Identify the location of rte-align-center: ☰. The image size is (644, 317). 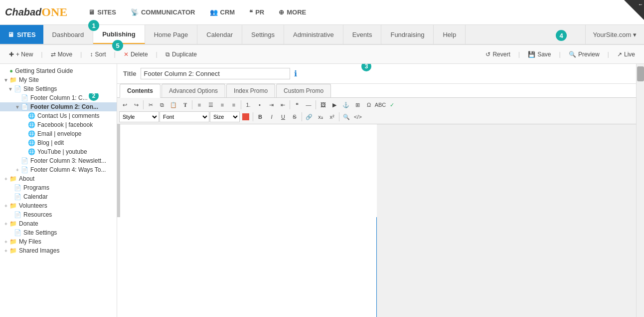
(211, 105).